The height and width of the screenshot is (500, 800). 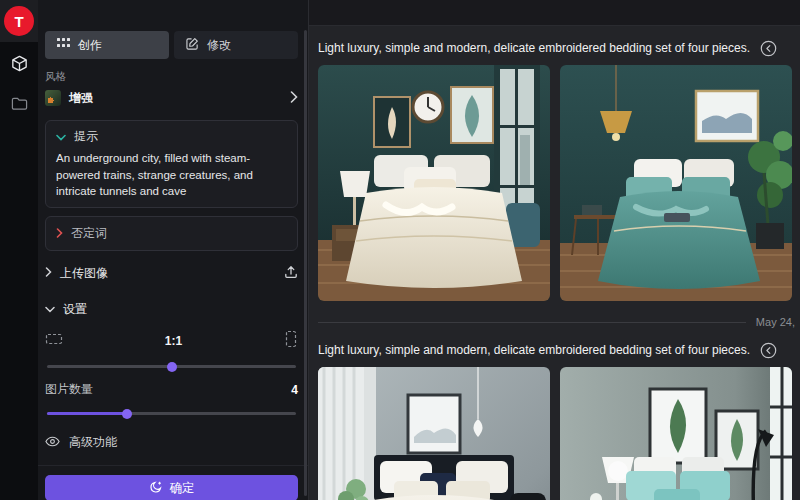 I want to click on grid-icon, so click(x=64, y=45).